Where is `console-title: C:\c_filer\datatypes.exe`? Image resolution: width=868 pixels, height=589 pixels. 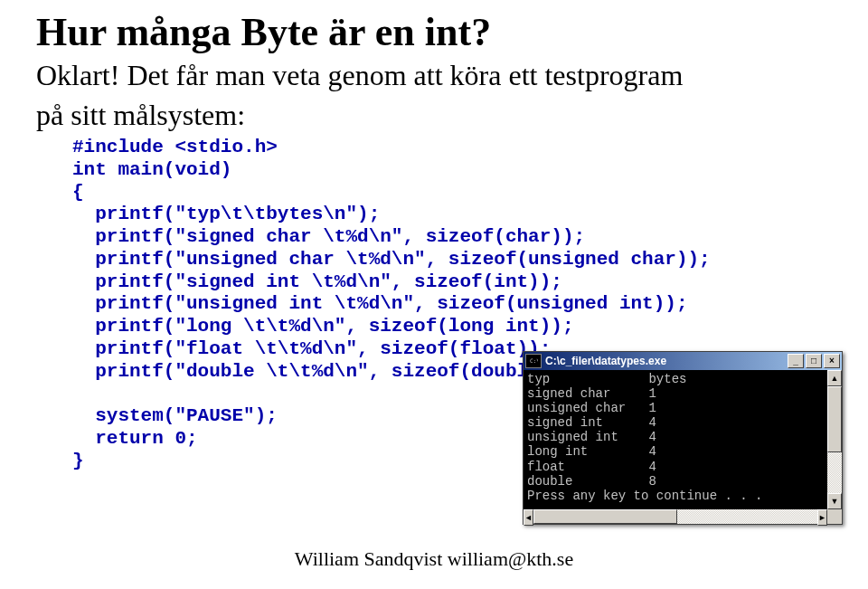 console-title: C:\c_filer\datatypes.exe is located at coordinates (665, 361).